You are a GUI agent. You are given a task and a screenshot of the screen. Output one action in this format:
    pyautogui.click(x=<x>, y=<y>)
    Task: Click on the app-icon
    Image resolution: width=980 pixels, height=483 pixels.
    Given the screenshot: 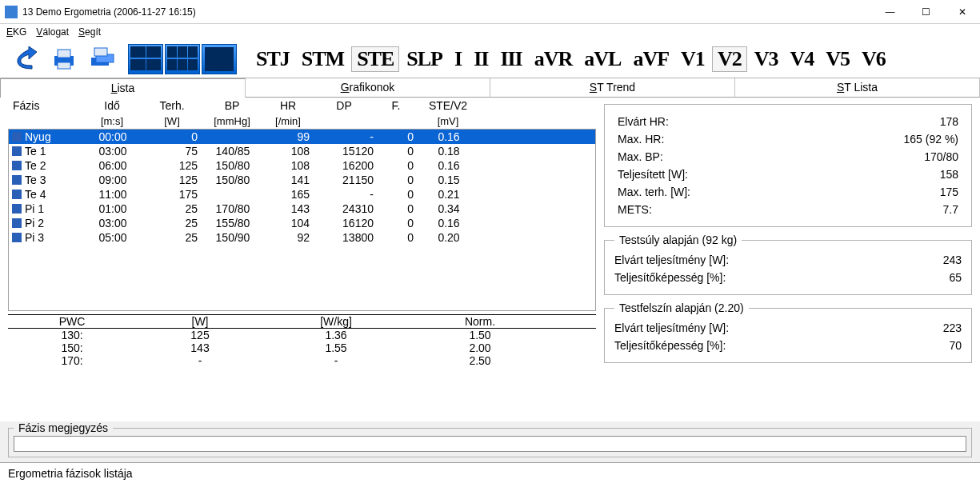 What is the action you would take?
    pyautogui.click(x=11, y=12)
    